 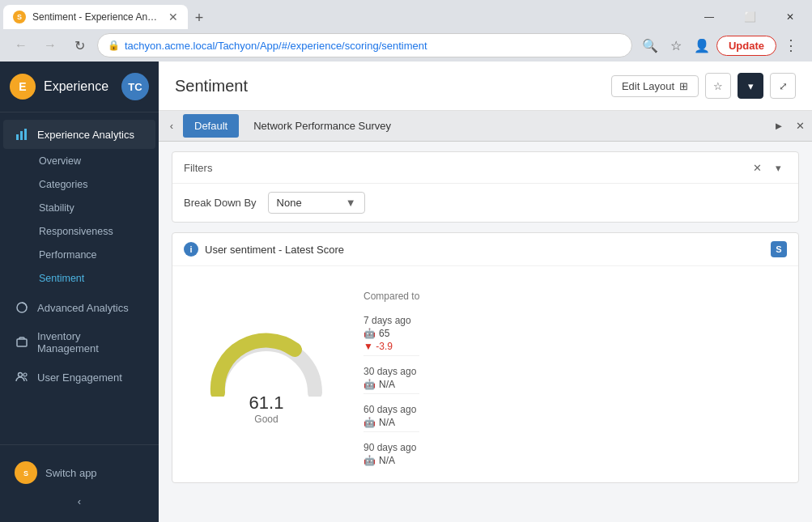 I want to click on comp-60days-value: N/A, so click(x=387, y=422).